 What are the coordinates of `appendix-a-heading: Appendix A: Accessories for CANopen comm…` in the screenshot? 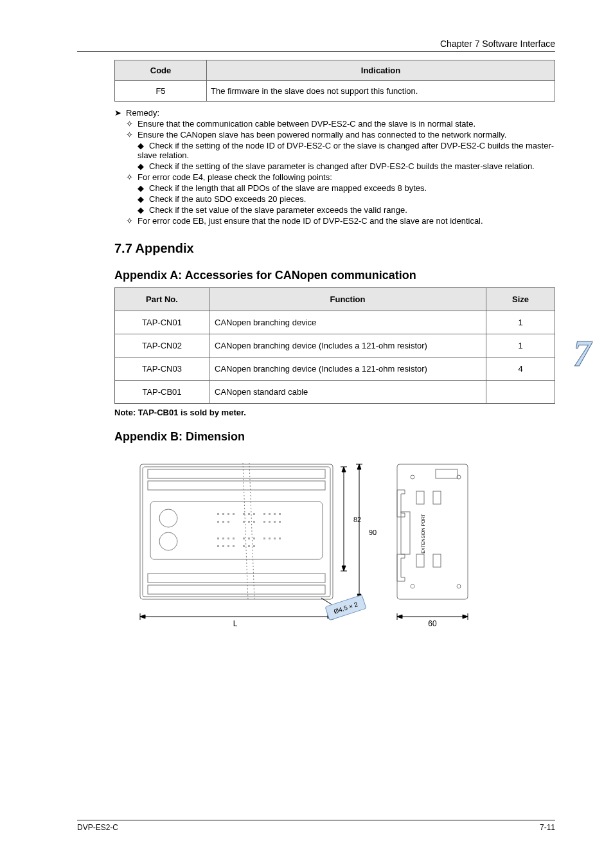 It's located at (335, 275).